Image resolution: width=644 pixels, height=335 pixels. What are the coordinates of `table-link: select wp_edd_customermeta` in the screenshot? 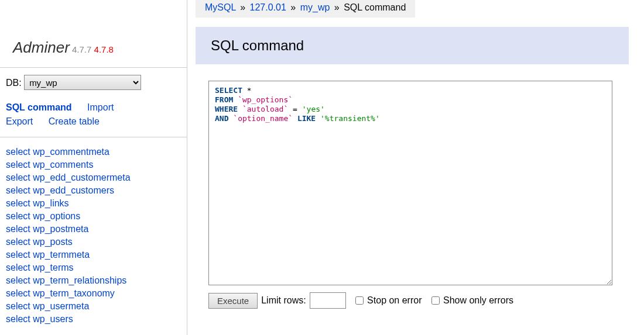 It's located at (94, 178).